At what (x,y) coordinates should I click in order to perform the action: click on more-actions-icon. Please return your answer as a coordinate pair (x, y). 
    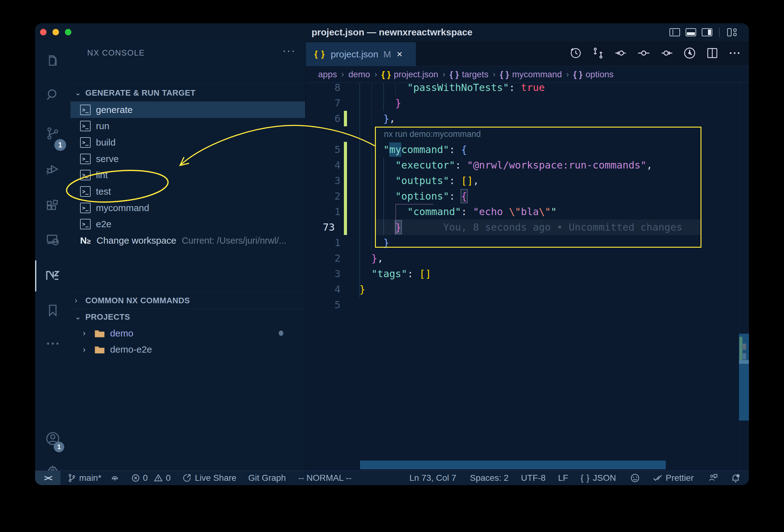
    Looking at the image, I should click on (735, 54).